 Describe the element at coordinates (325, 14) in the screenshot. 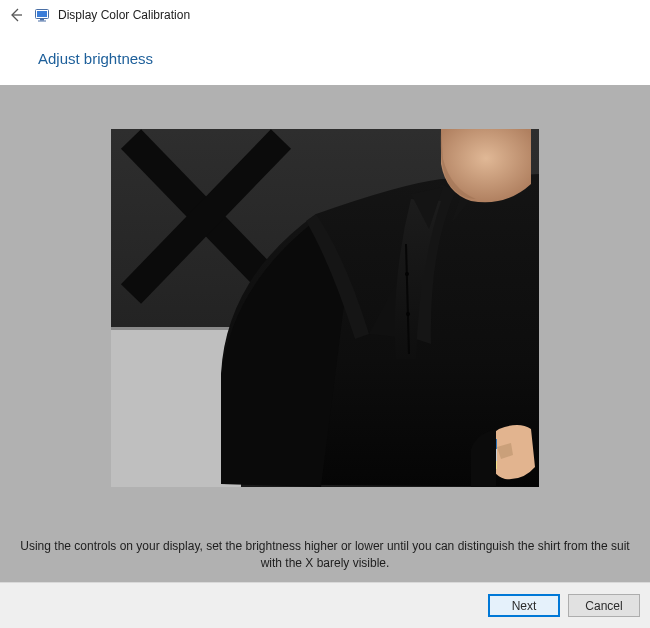

I see `title-bar: Display Color Calibration` at that location.